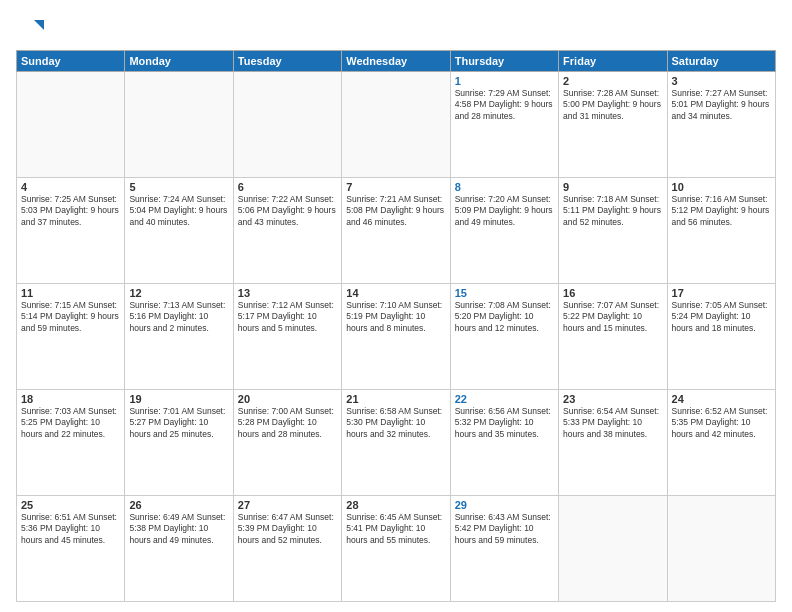 This screenshot has width=792, height=612. What do you see at coordinates (504, 105) in the screenshot?
I see `day-info: Sunrise: 7:29 AM Sunset: 4:58 PM Dayligh…` at bounding box center [504, 105].